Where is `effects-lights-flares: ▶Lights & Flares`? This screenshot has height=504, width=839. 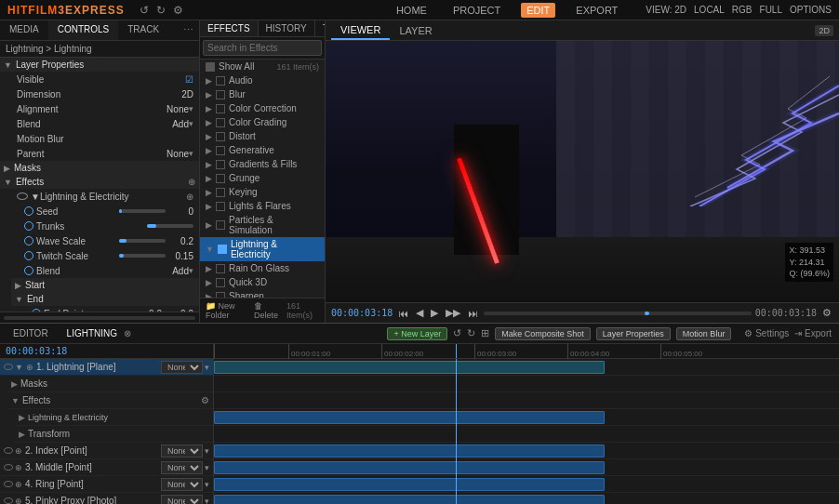 effects-lights-flares: ▶Lights & Flares is located at coordinates (262, 206).